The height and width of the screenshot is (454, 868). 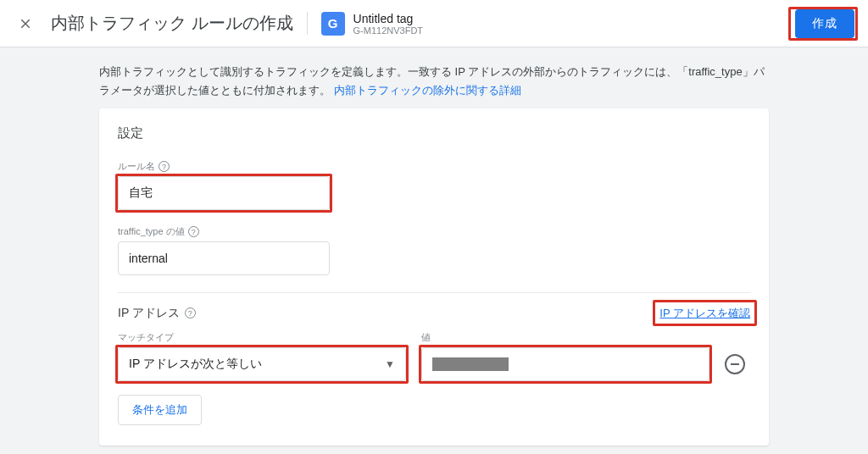 I want to click on rule-name-input, so click(x=224, y=193).